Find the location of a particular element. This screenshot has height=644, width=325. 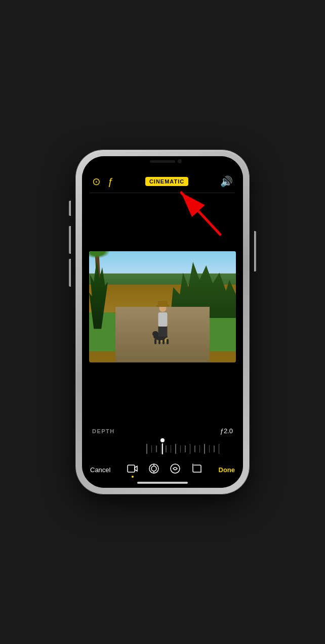

speaker is located at coordinates (162, 162).